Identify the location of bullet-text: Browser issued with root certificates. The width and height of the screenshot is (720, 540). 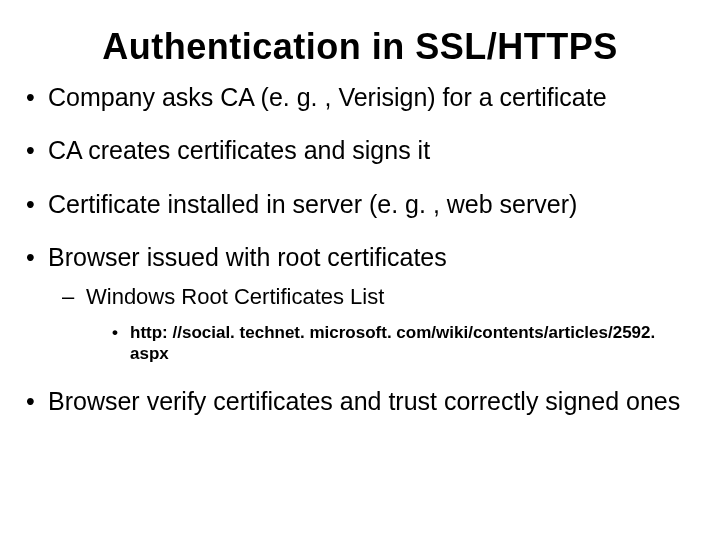
(248, 257).